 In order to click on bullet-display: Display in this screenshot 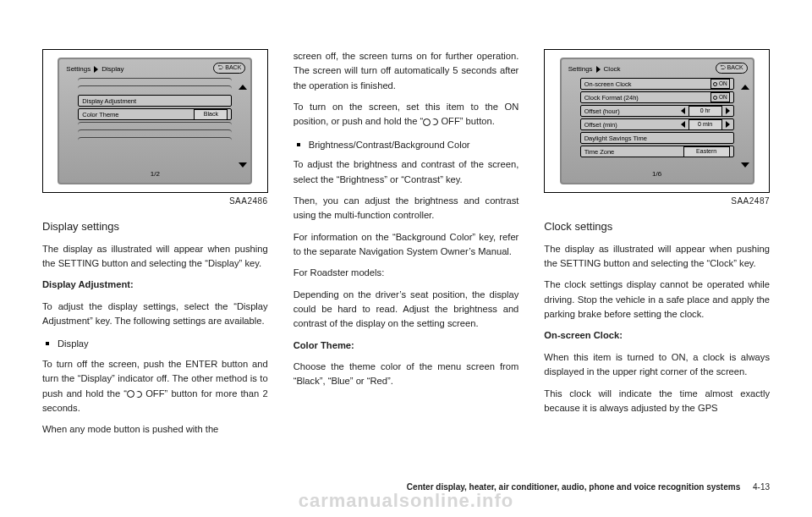, I will do `click(156, 344)`.